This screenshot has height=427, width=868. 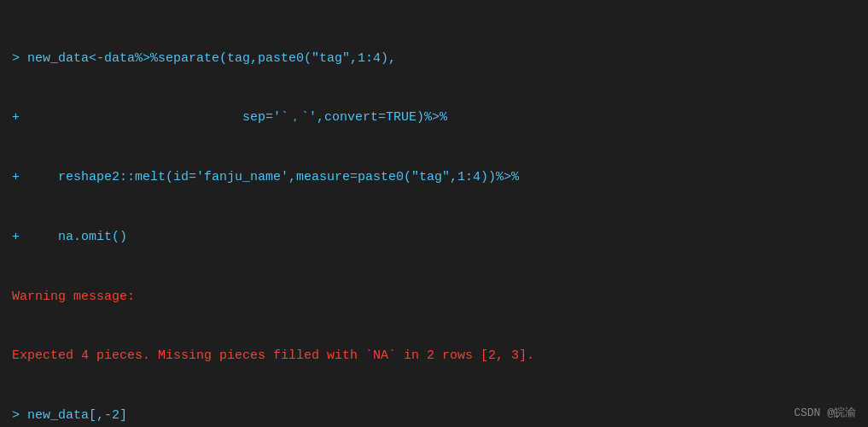 I want to click on warning-label: Warning message:, so click(x=434, y=297).